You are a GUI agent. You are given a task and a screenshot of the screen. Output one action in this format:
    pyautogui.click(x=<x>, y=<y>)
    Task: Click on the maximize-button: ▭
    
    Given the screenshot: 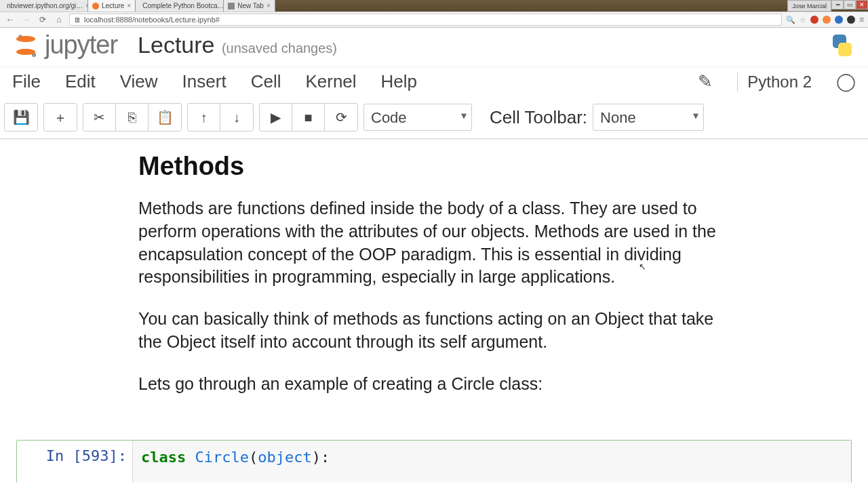 What is the action you would take?
    pyautogui.click(x=850, y=5)
    